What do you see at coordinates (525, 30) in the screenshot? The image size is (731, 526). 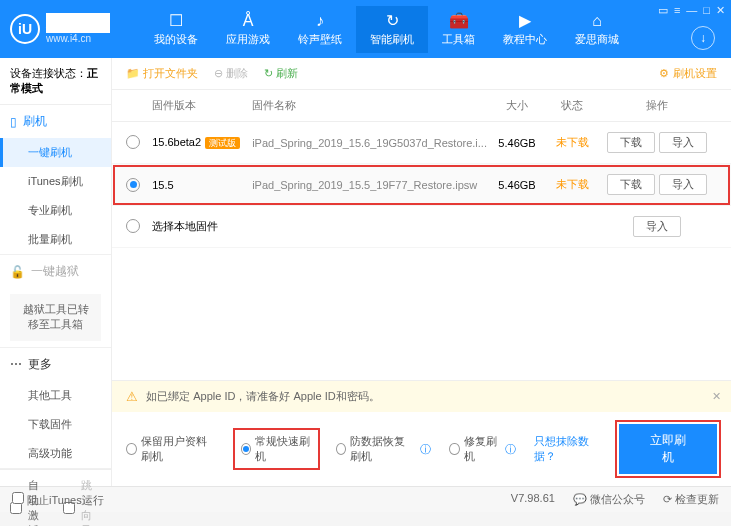 I see `nav-tutorial: ▶教程中心` at bounding box center [525, 30].